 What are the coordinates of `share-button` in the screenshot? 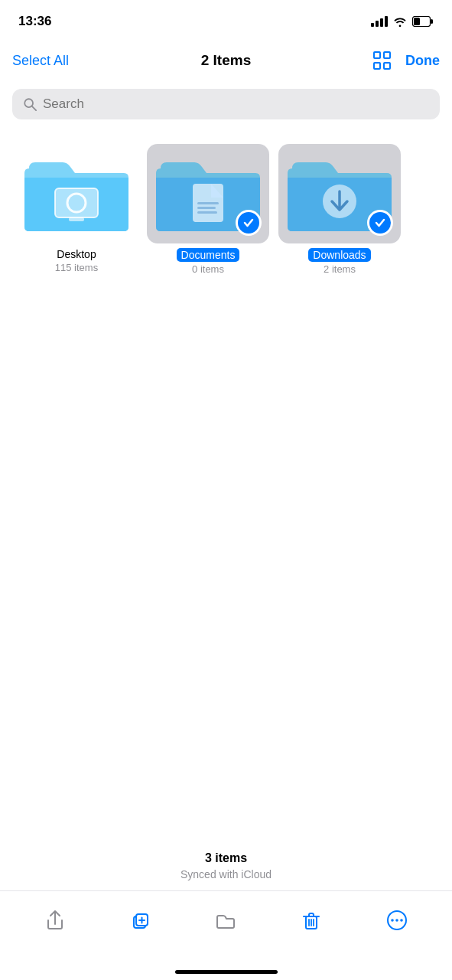 It's located at (55, 920).